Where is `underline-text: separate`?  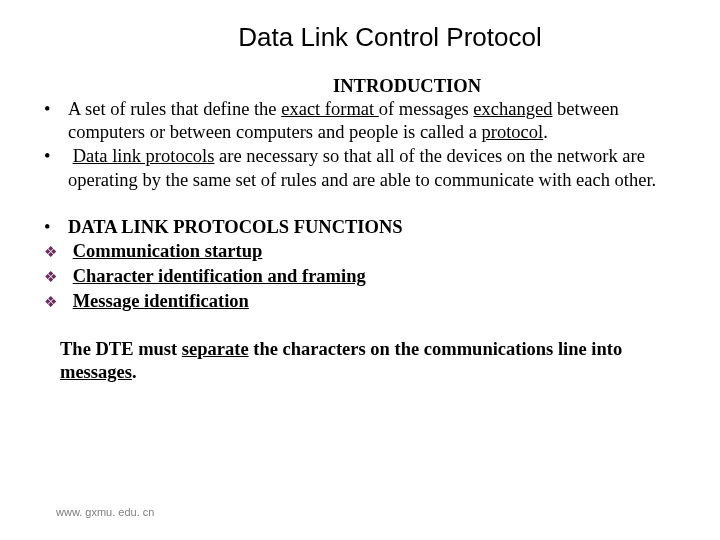
underline-text: separate is located at coordinates (216, 349).